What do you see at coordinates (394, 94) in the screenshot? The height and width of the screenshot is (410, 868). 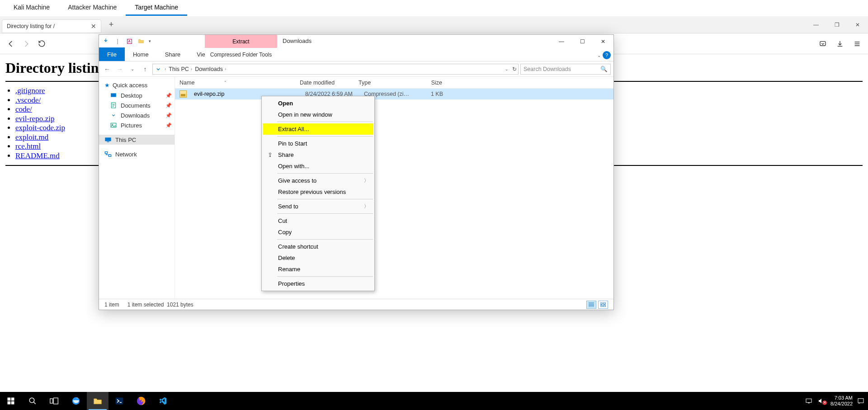 I see `file-row: evil-repo.zip 8/24/2022 6:59 AM Compress…` at bounding box center [394, 94].